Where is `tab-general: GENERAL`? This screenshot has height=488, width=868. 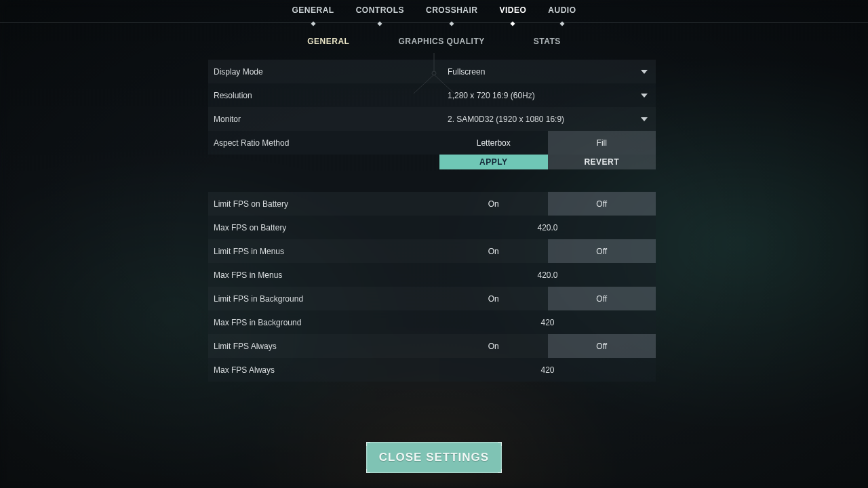
tab-general: GENERAL is located at coordinates (313, 14).